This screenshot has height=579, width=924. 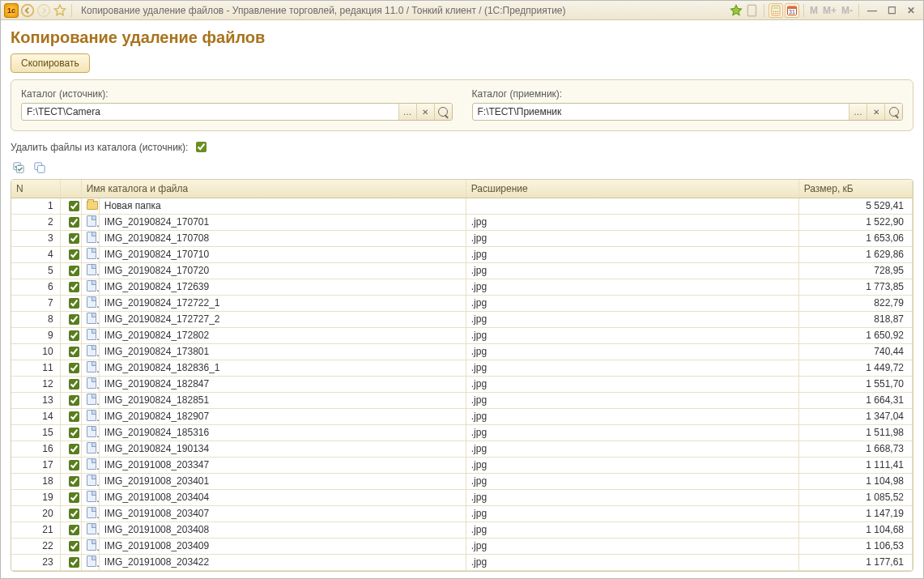 What do you see at coordinates (893, 112) in the screenshot?
I see `dest-search-button` at bounding box center [893, 112].